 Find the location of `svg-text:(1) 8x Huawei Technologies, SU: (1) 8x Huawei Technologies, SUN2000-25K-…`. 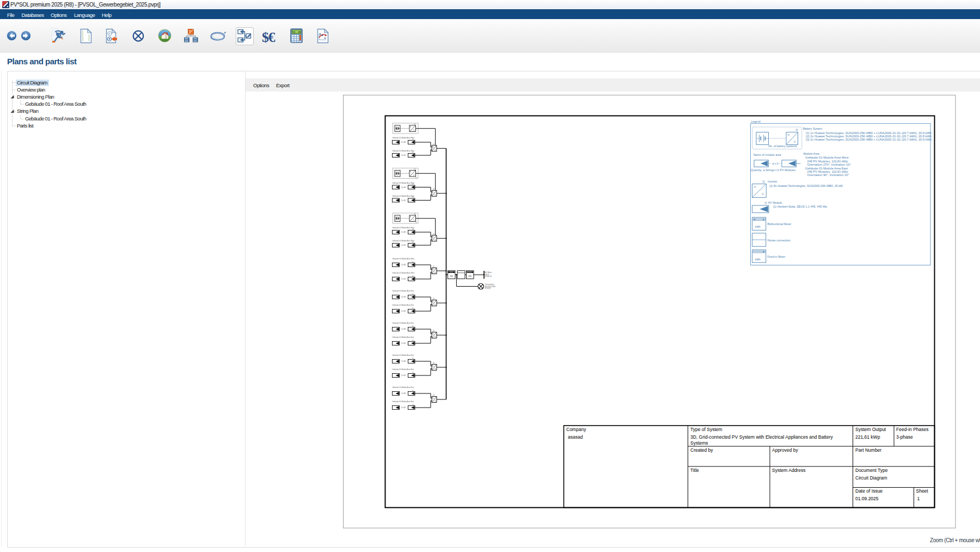

svg-text:(1) 8x Huawei Technologies, SU: (1) 8x Huawei Technologies, SUN2000-25K-… is located at coordinates (806, 186).